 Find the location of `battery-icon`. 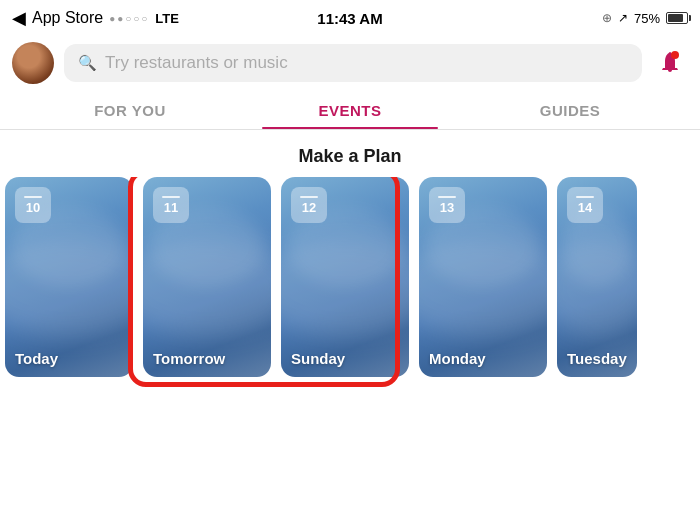

battery-icon is located at coordinates (677, 18).